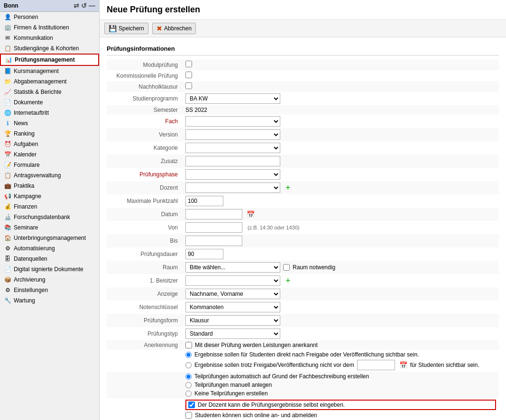 This screenshot has height=420, width=506. I want to click on sidebar-item-abgabemanagement: 📁 Abgabemanagement, so click(49, 82).